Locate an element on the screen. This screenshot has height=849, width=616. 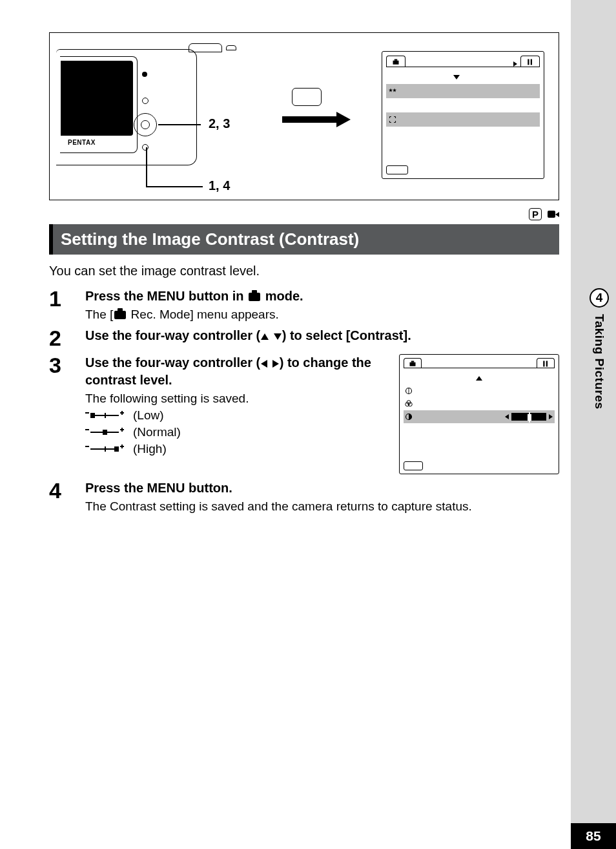
camera-led-icon is located at coordinates (145, 74).